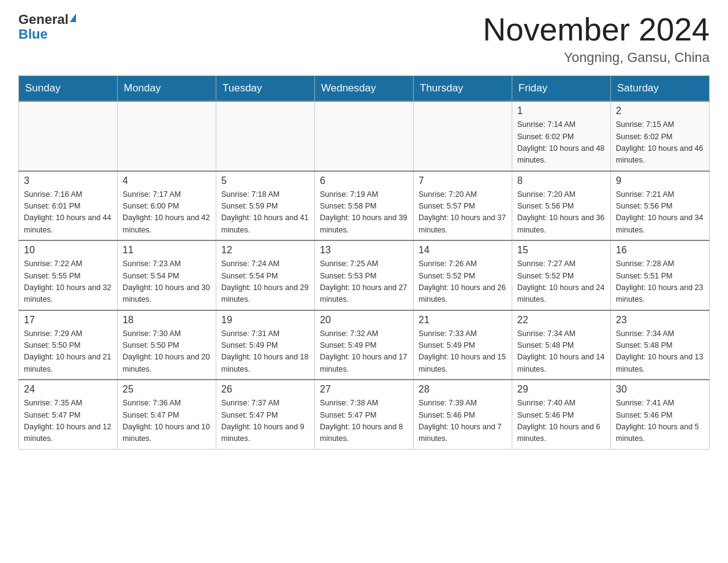 The image size is (728, 563). I want to click on day-info-13: Sunrise: 7:25 AM Sunset: 5:53 PM Dayligh…, so click(364, 282).